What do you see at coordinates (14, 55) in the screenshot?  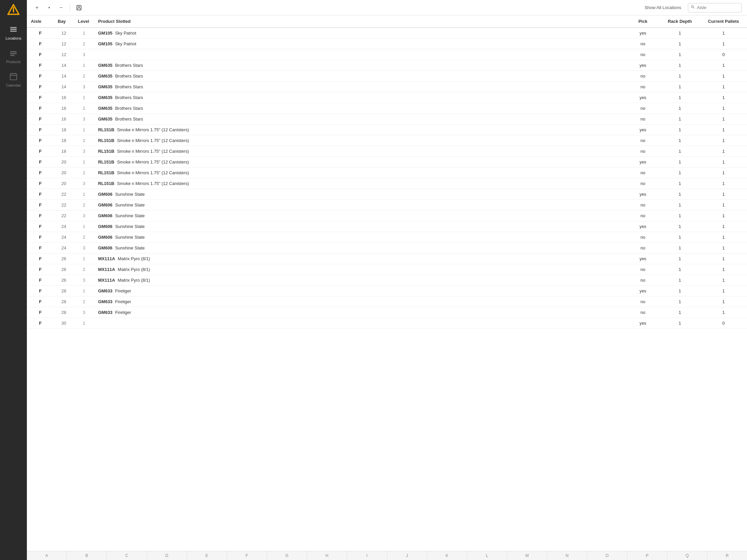 I see `sidebar-item-products: Products` at bounding box center [14, 55].